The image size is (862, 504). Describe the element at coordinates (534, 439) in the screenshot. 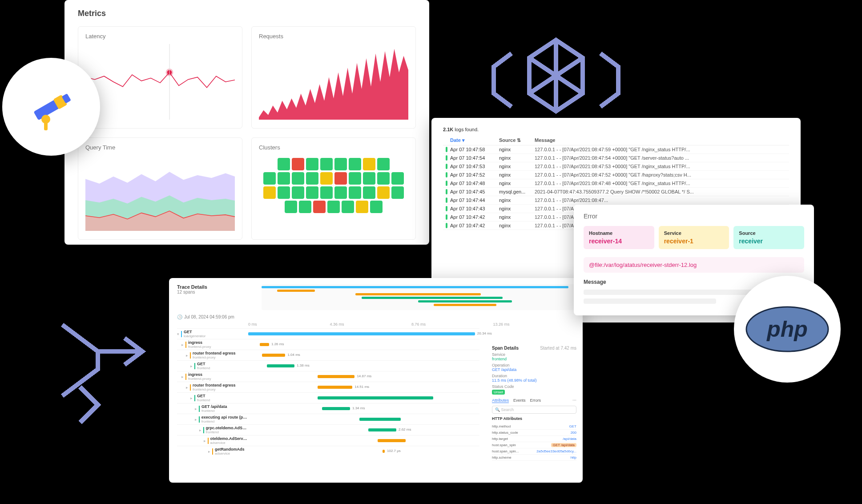

I see `attribute-row: http.target/api/data` at that location.